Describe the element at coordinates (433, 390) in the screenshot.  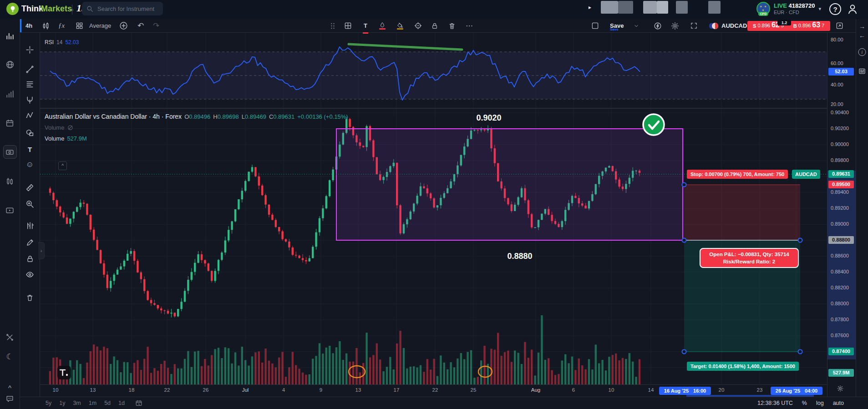
I see `time-axis: 1013182226Jul4913172225Aug610142023 16 A…` at that location.